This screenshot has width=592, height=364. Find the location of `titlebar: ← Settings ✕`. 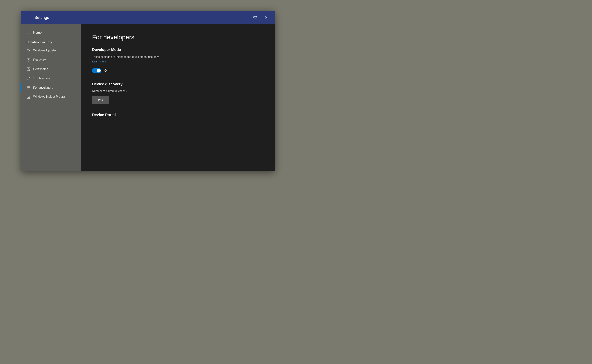

titlebar: ← Settings ✕ is located at coordinates (148, 18).